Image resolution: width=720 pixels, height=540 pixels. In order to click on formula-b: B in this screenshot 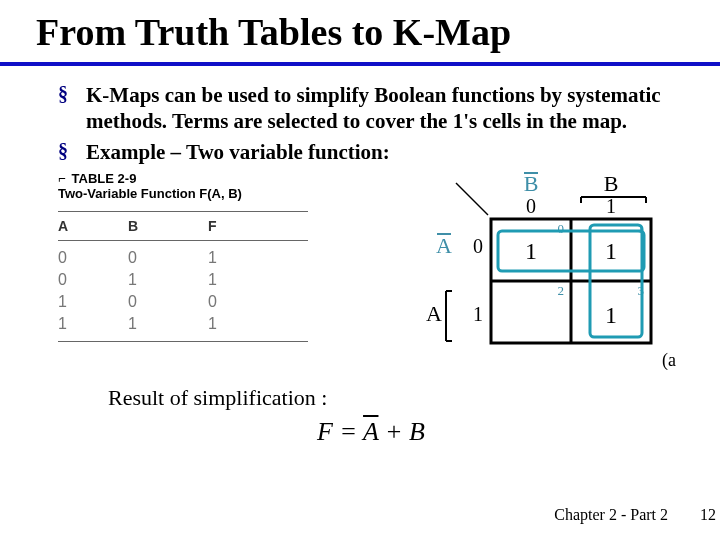, I will do `click(417, 432)`.